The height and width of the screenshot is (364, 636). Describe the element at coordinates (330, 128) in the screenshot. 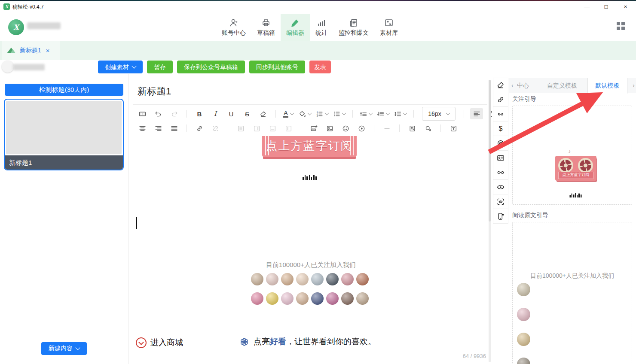

I see `image-library-button` at that location.